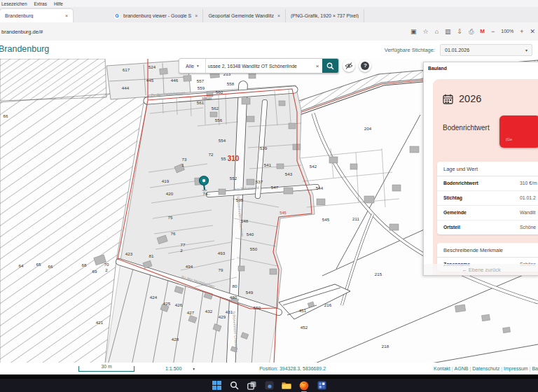 This screenshot has height=392, width=538. I want to click on stichtag-value: 01.01.2026, so click(457, 50).